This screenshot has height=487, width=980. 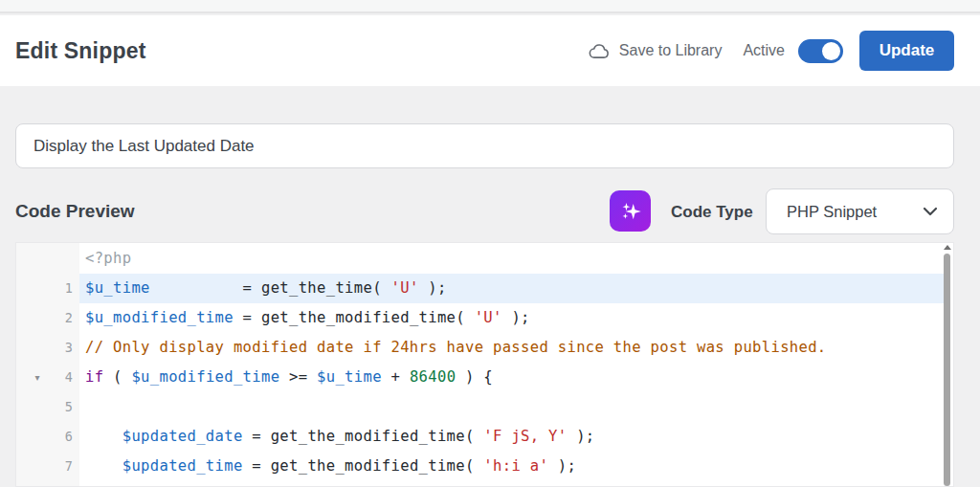 What do you see at coordinates (631, 211) in the screenshot?
I see `sparkles-icon` at bounding box center [631, 211].